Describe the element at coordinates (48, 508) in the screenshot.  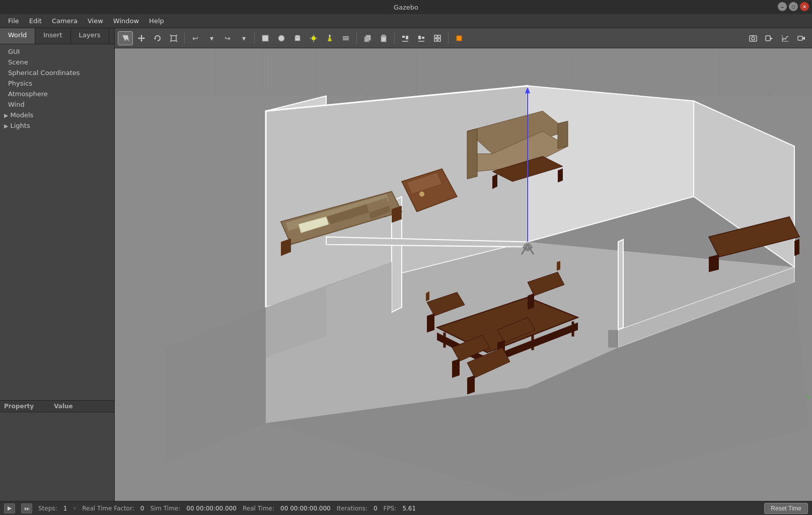
I see `steps-label: Steps:` at that location.